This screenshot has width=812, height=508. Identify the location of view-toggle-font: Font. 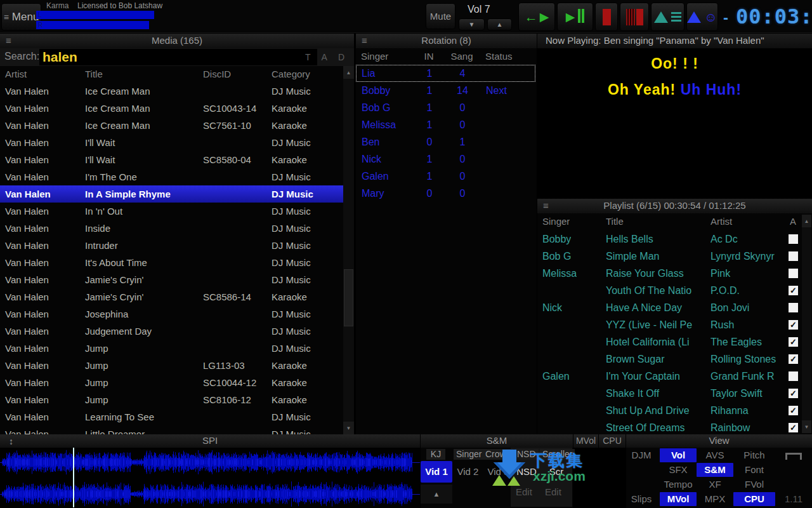
(754, 470).